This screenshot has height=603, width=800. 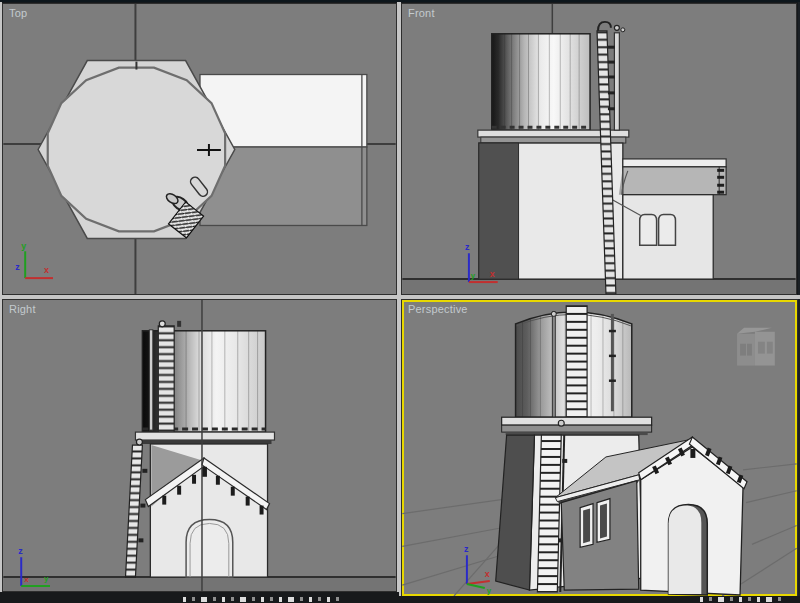 I want to click on ghost-building, so click(x=756, y=347).